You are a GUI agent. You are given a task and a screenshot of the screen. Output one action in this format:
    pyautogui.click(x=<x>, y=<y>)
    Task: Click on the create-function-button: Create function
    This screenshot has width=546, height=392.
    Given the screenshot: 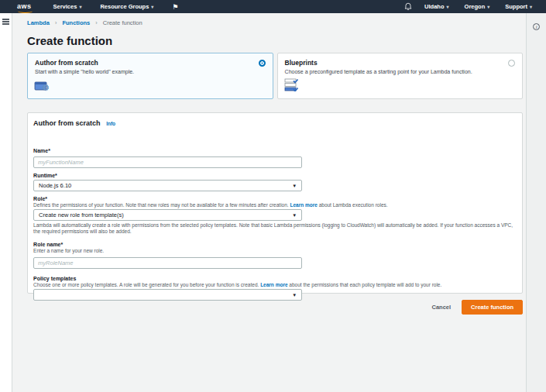 What is the action you would take?
    pyautogui.click(x=493, y=307)
    